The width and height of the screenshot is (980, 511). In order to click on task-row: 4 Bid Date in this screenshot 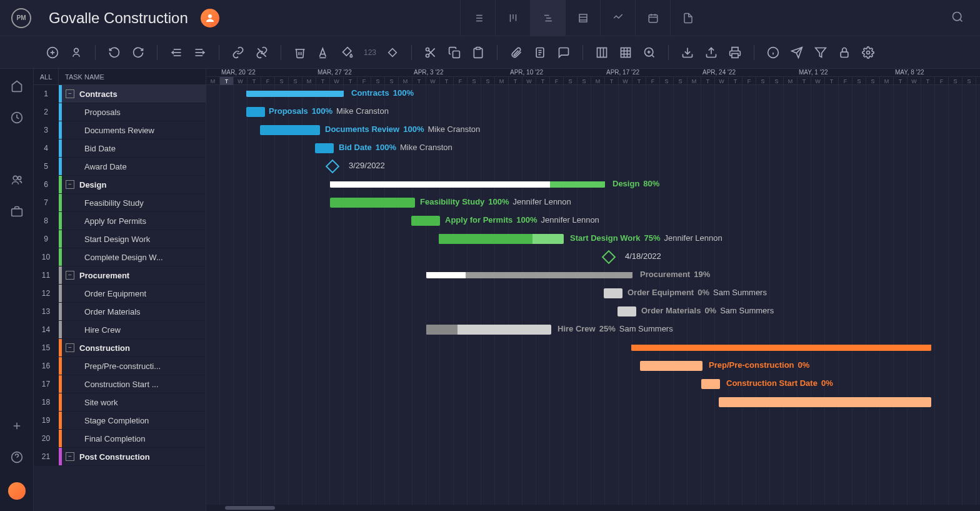, I will do `click(120, 149)`.